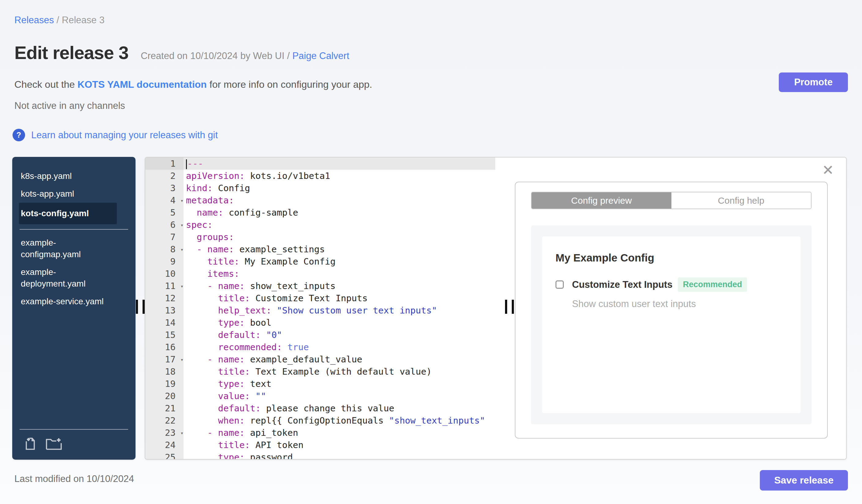  What do you see at coordinates (320, 421) in the screenshot?
I see `code-line-22: 22 when: repl{{ ConfigOptionEquals "show…` at bounding box center [320, 421].